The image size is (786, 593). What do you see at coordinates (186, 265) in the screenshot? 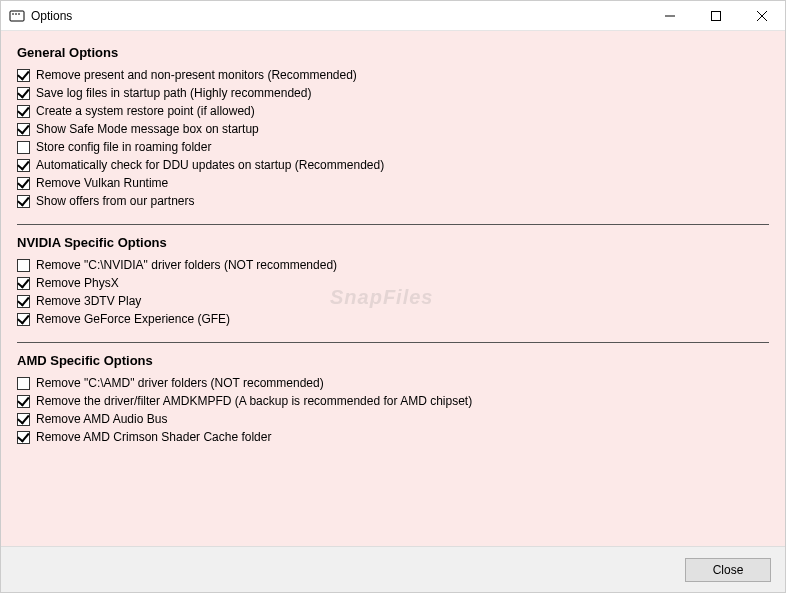
I see `option-label: Remove "C:\NVIDIA" driver folders (NOT r…` at bounding box center [186, 265].